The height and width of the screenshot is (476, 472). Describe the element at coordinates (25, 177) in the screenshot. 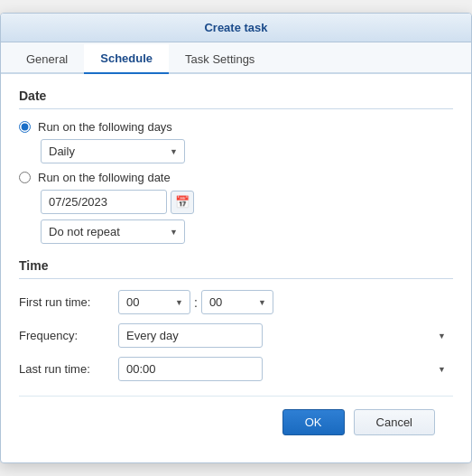

I see `radio-following-date` at that location.